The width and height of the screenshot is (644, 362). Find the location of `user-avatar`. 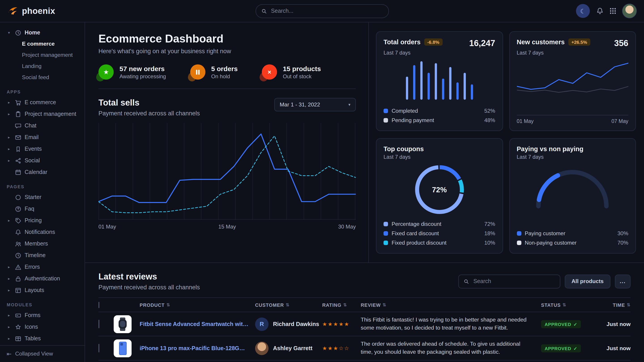

user-avatar is located at coordinates (630, 11).